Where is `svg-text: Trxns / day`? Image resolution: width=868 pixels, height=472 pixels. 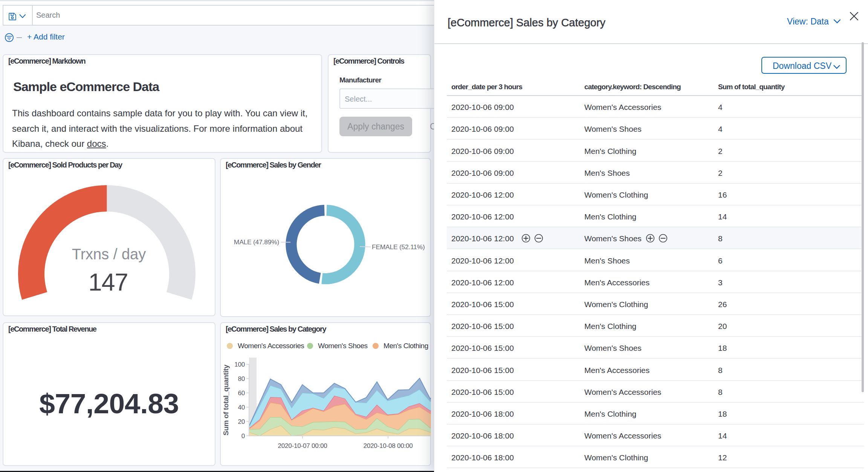
svg-text: Trxns / day is located at coordinates (109, 254).